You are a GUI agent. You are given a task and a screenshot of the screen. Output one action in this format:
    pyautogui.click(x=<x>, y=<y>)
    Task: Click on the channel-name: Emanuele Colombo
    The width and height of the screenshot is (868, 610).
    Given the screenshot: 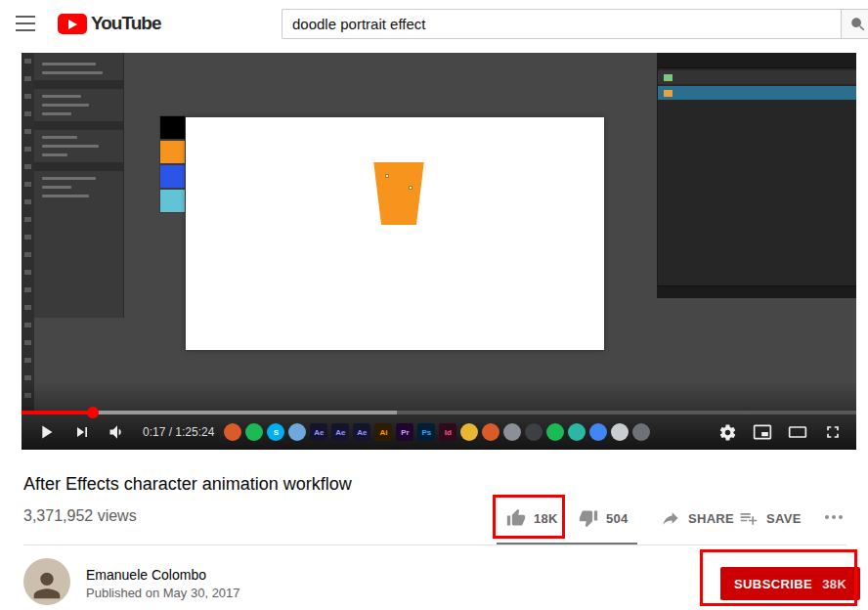 What is the action you would take?
    pyautogui.click(x=147, y=575)
    